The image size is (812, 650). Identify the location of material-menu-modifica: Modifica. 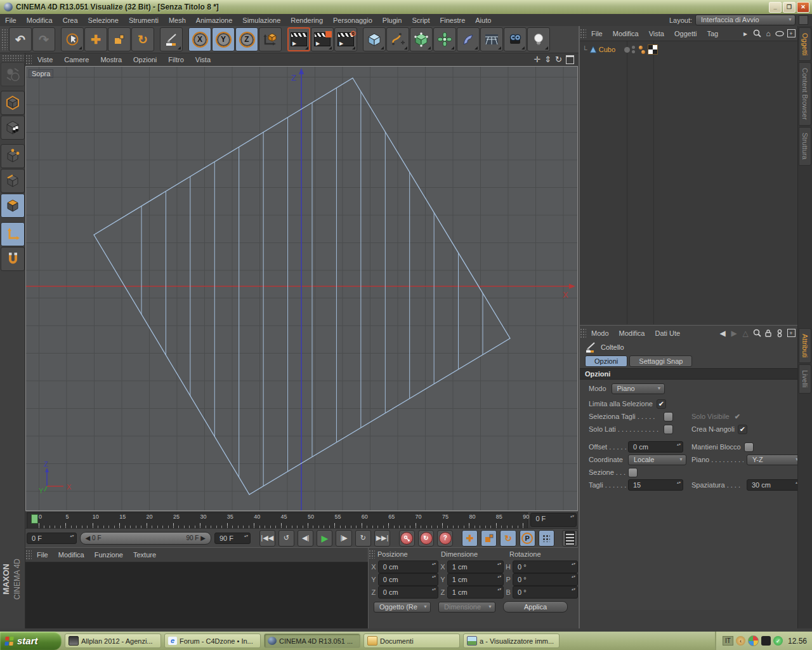
(71, 555).